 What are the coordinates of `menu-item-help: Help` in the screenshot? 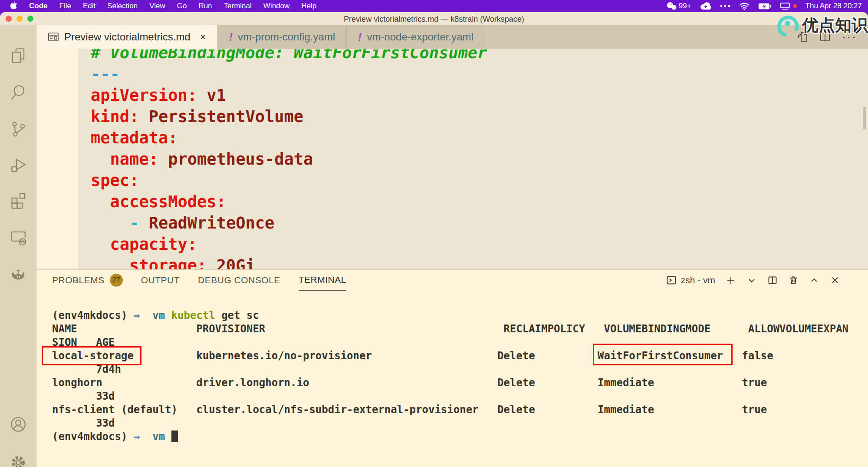 It's located at (309, 6).